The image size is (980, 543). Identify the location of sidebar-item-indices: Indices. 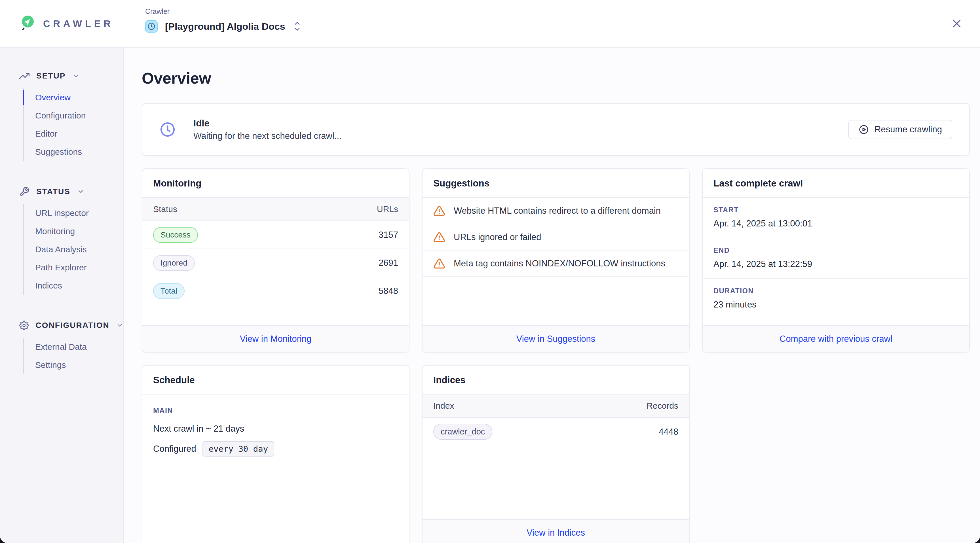
(73, 286).